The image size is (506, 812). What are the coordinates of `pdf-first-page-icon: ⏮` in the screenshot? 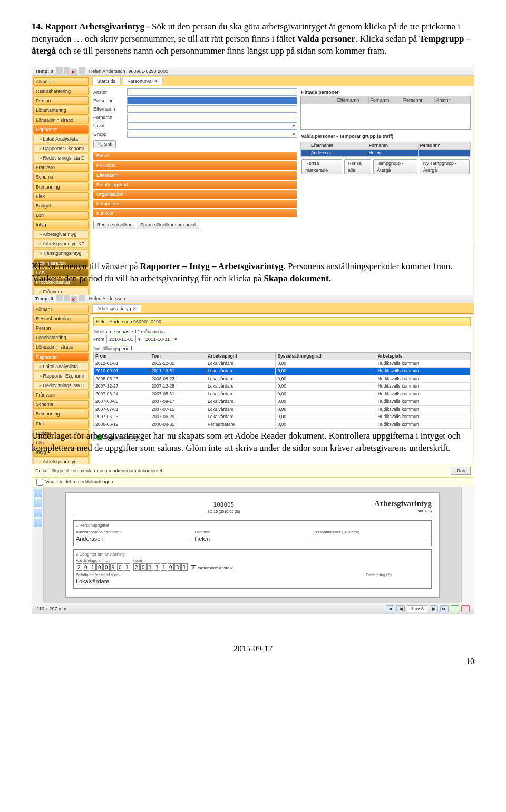 It's located at (390, 609).